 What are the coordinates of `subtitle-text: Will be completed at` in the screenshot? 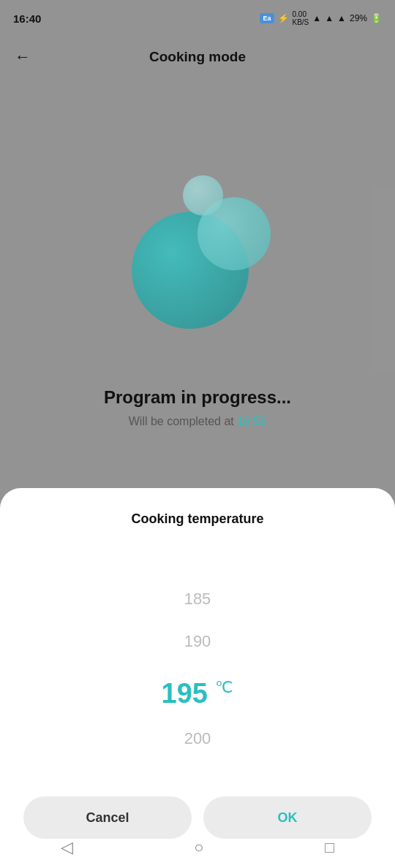 It's located at (183, 421).